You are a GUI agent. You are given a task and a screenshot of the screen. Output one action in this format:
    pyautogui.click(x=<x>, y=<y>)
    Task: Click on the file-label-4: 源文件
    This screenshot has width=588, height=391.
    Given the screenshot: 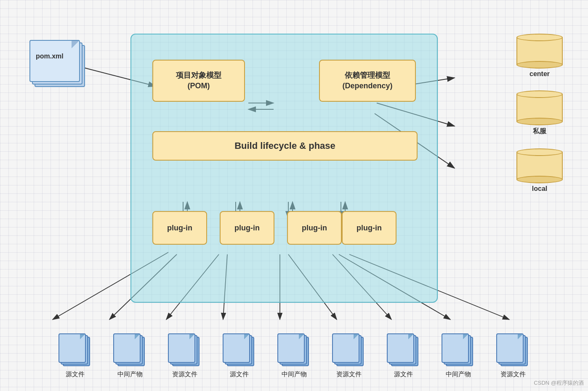 What is the action you would take?
    pyautogui.click(x=239, y=374)
    